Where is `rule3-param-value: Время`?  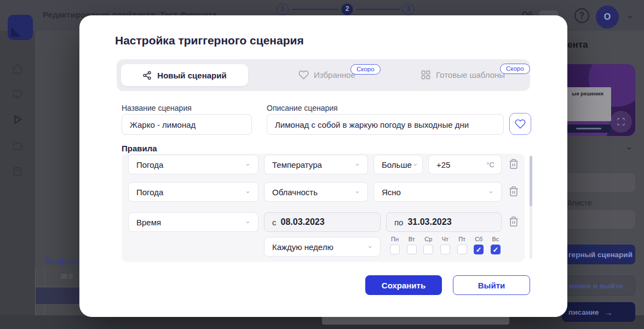
rule3-param-value: Время is located at coordinates (191, 223).